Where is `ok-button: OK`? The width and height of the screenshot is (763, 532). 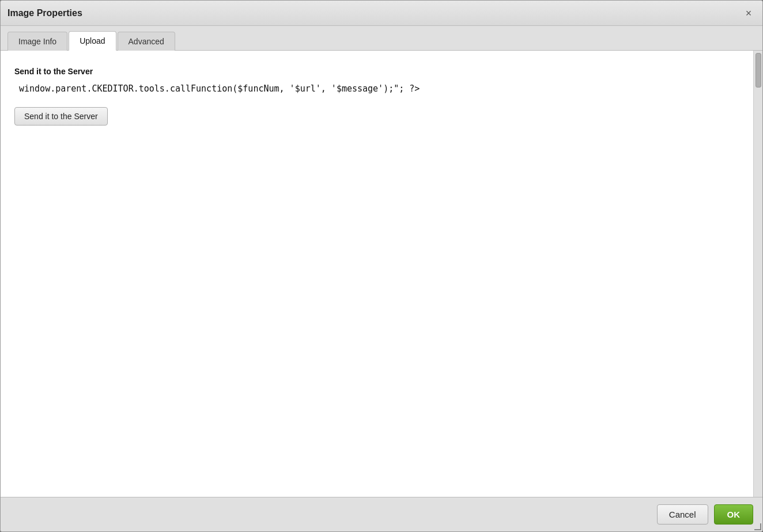 ok-button: OK is located at coordinates (734, 515).